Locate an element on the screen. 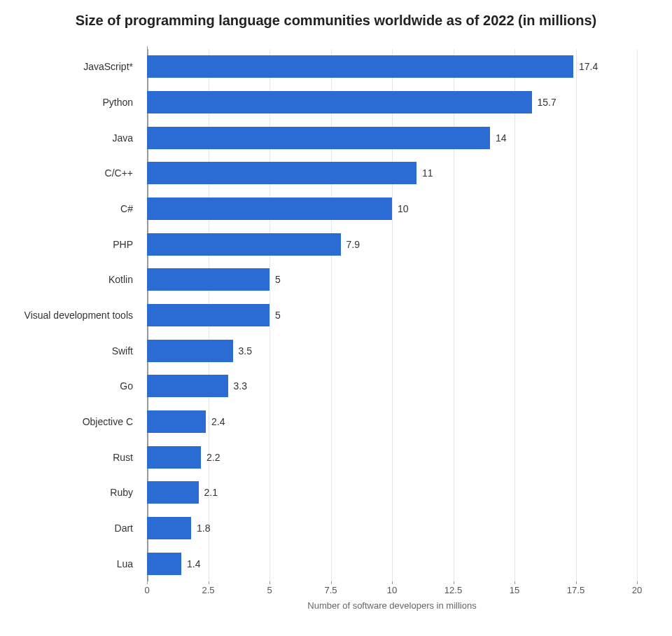 The width and height of the screenshot is (672, 636). bar-row: 2.2 is located at coordinates (392, 457).